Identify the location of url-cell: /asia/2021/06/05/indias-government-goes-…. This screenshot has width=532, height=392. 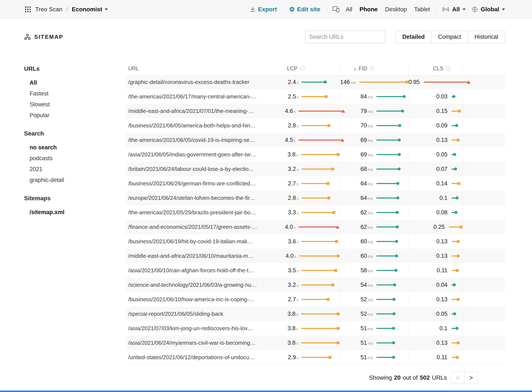
(205, 154).